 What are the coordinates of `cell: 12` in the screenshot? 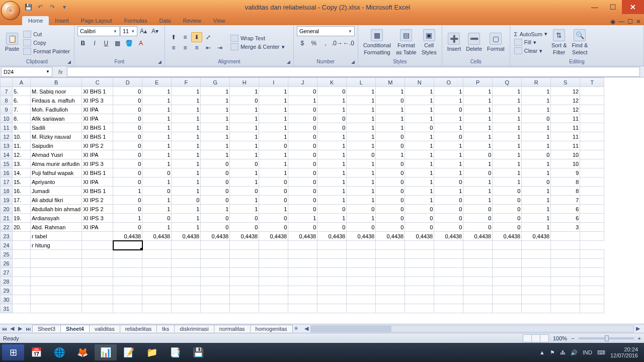 It's located at (566, 101).